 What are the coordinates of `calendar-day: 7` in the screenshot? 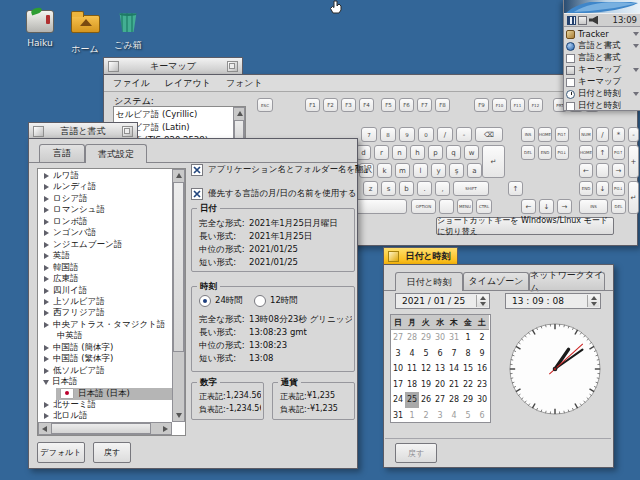 It's located at (454, 354).